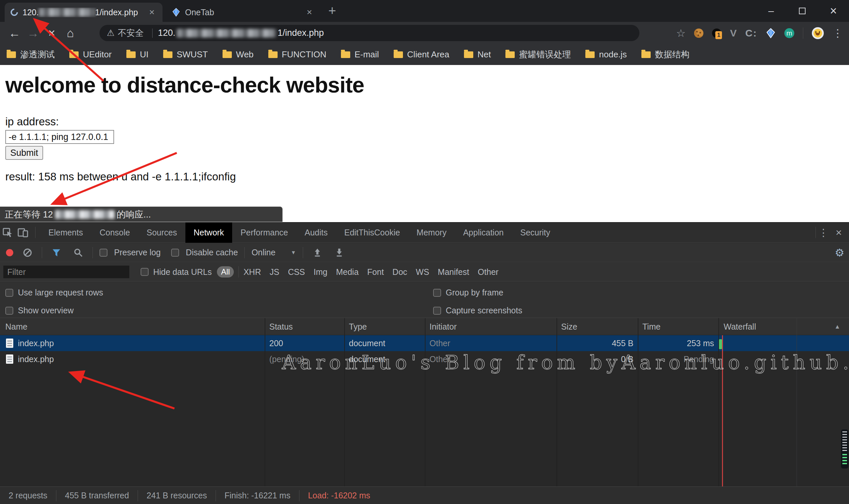 The image size is (849, 504). What do you see at coordinates (477, 54) in the screenshot?
I see `bookmark-folder: Net` at bounding box center [477, 54].